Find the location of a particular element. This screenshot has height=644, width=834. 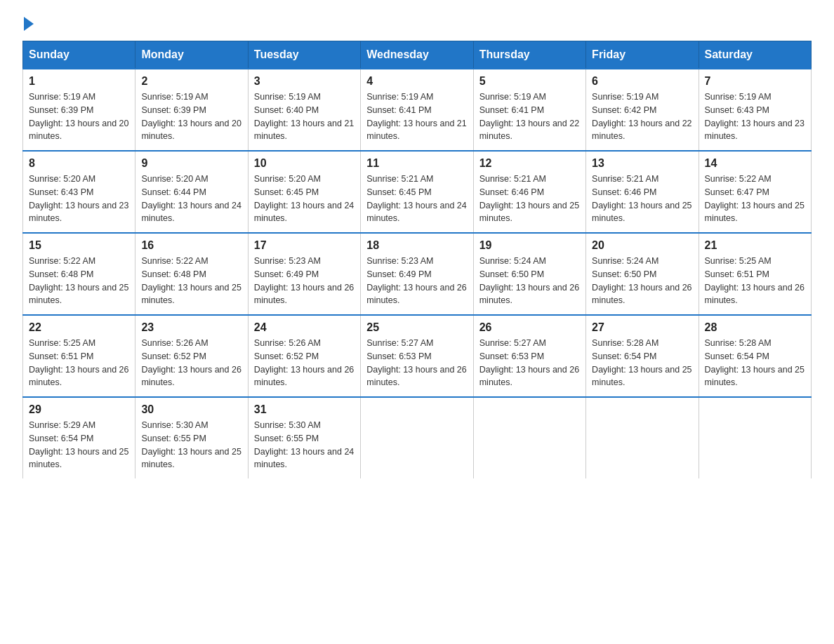

header-monday: Monday is located at coordinates (192, 55).